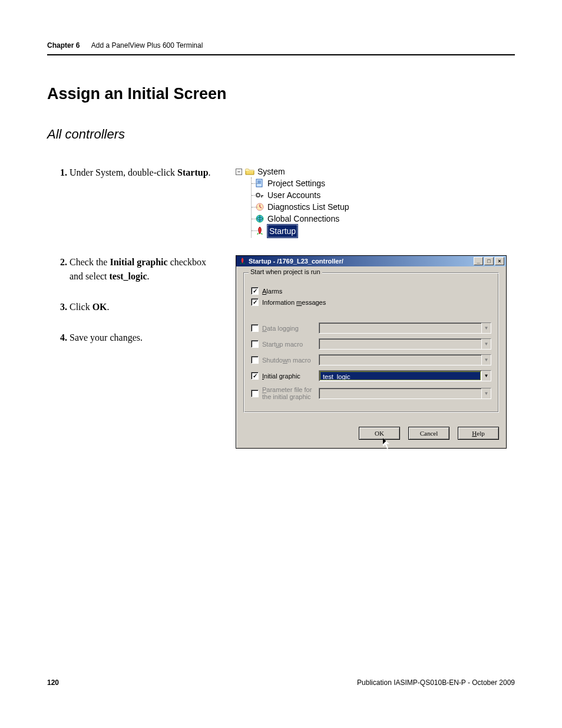  Describe the element at coordinates (371, 360) in the screenshot. I see `shutdown-macro-row: Shutdown macro ▼` at that location.